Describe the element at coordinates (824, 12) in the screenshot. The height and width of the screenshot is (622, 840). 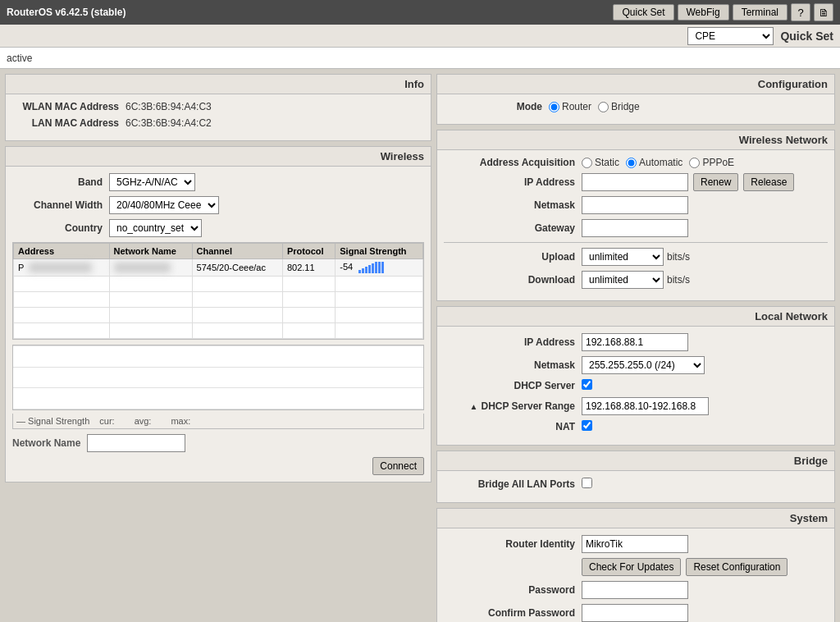
I see `book-button: 🗎` at that location.